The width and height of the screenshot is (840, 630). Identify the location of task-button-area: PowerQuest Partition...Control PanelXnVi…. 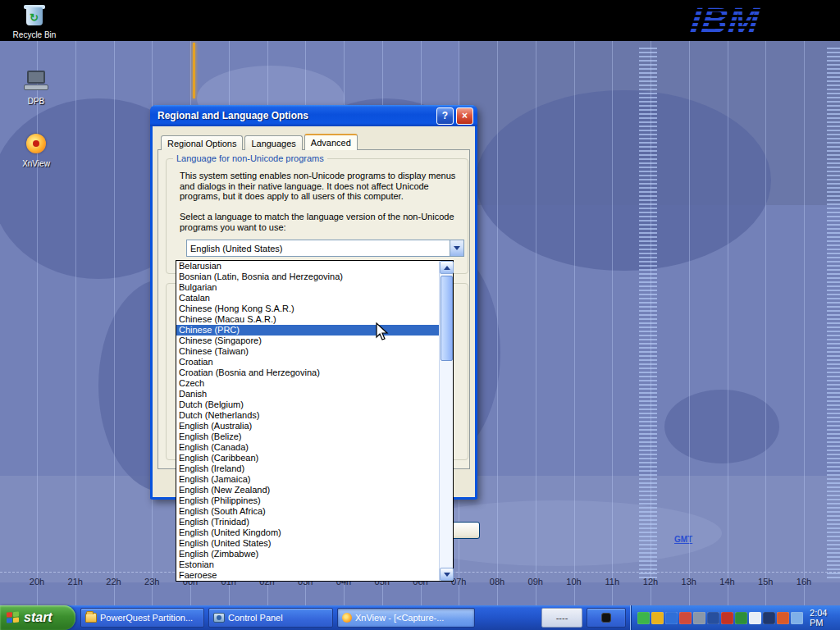
(355, 618).